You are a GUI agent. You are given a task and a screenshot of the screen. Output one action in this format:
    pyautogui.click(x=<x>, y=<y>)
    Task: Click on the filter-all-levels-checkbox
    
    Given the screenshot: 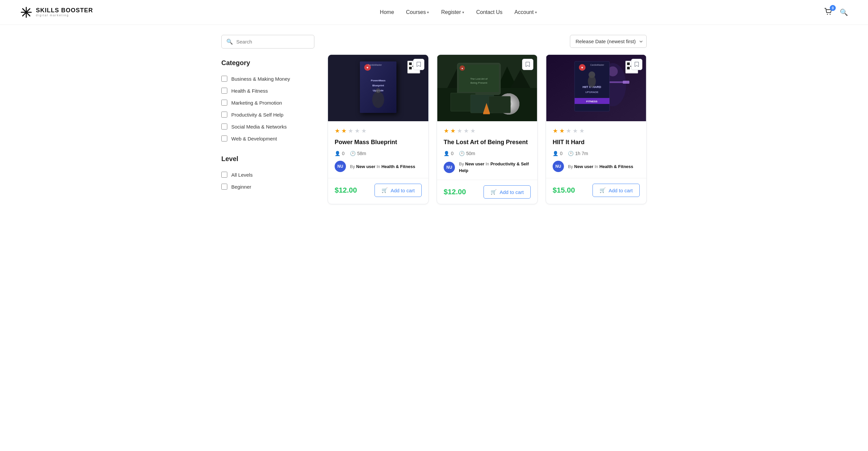 What is the action you would take?
    pyautogui.click(x=224, y=175)
    